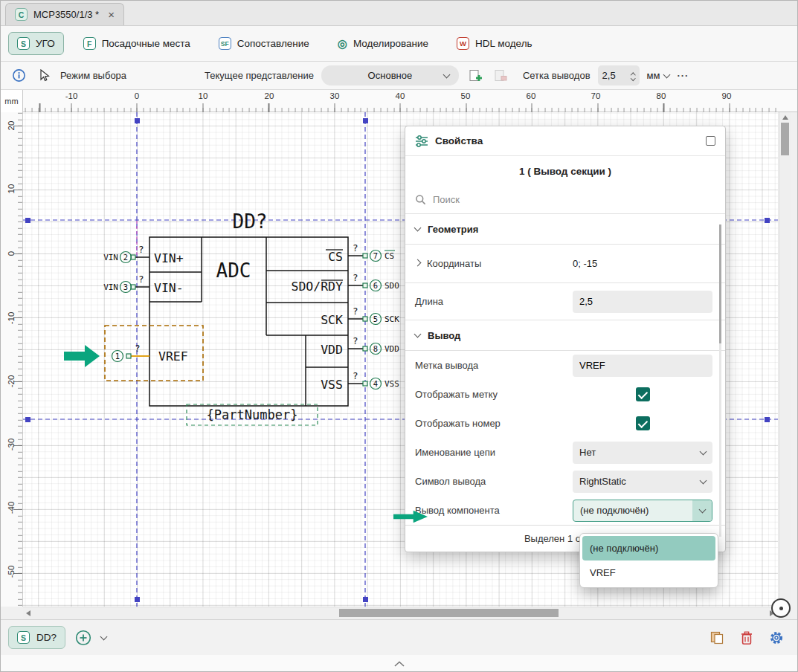  I want to click on pin-label-vdd: VDD, so click(332, 349).